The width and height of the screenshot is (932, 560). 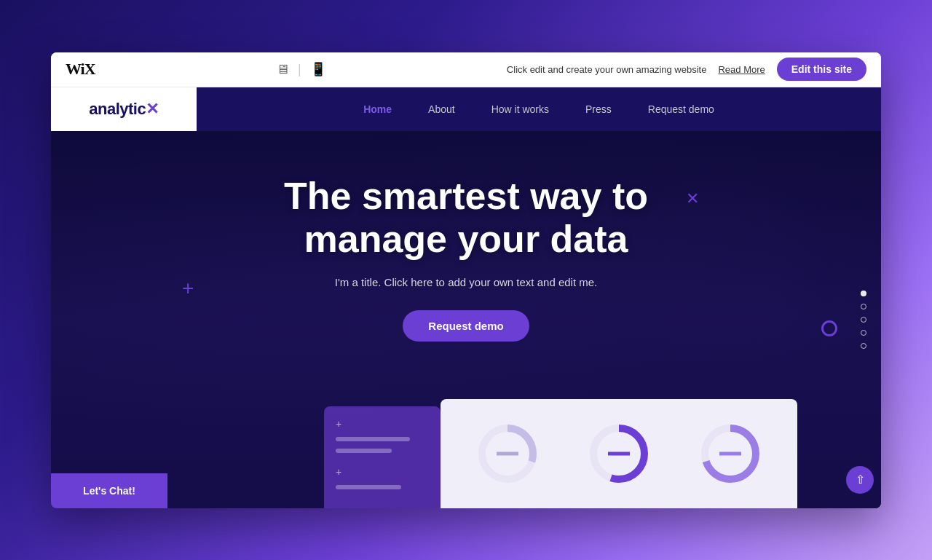 I want to click on lets-chat-button: Let's Chat!, so click(x=109, y=491).